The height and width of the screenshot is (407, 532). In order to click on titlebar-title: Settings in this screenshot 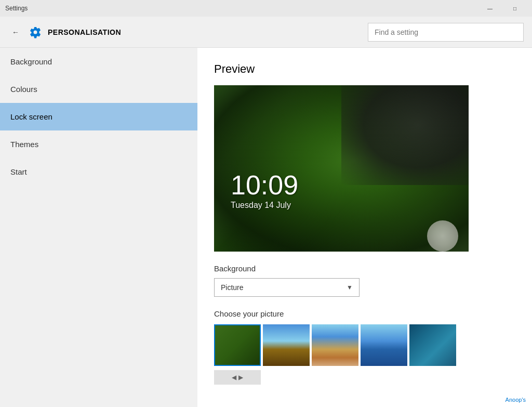, I will do `click(17, 8)`.